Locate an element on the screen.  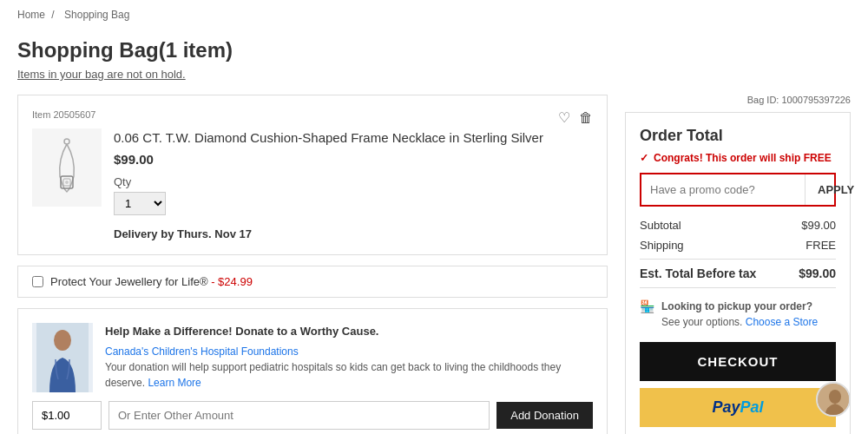
protect-row: Protect Your Jewellery for Life® - $24.9… is located at coordinates (312, 281).